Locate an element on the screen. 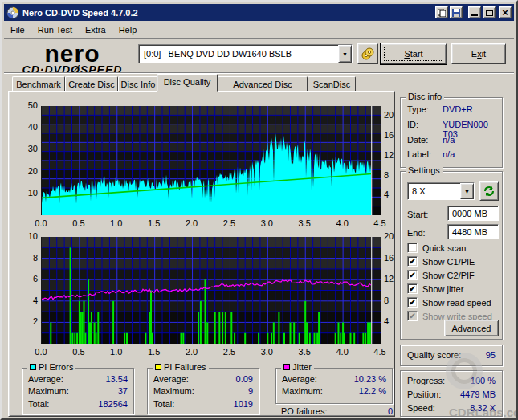 This screenshot has height=420, width=518. start-button: Start is located at coordinates (414, 54).